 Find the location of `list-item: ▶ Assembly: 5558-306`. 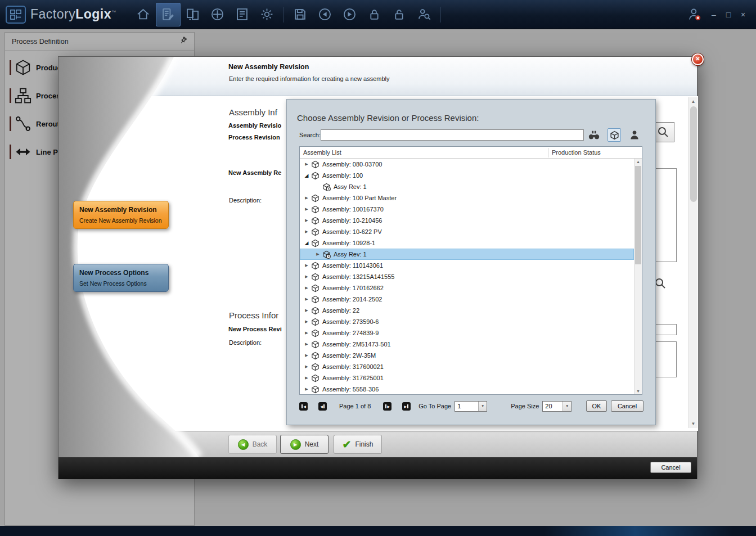

list-item: ▶ Assembly: 5558-306 is located at coordinates (467, 389).